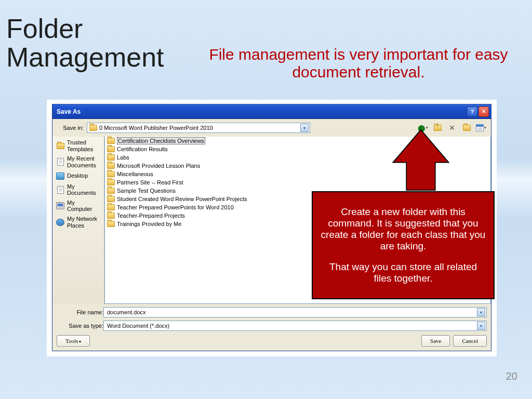 Image resolution: width=532 pixels, height=399 pixels. Describe the element at coordinates (84, 162) in the screenshot. I see `places-item-label: My Recent Documents` at that location.